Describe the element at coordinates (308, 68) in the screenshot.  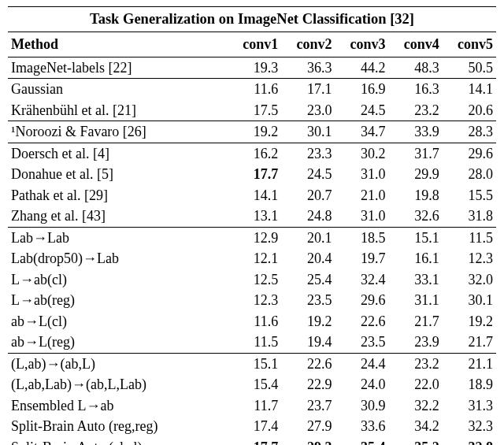
I see `value-cell: 36.3` at that location.